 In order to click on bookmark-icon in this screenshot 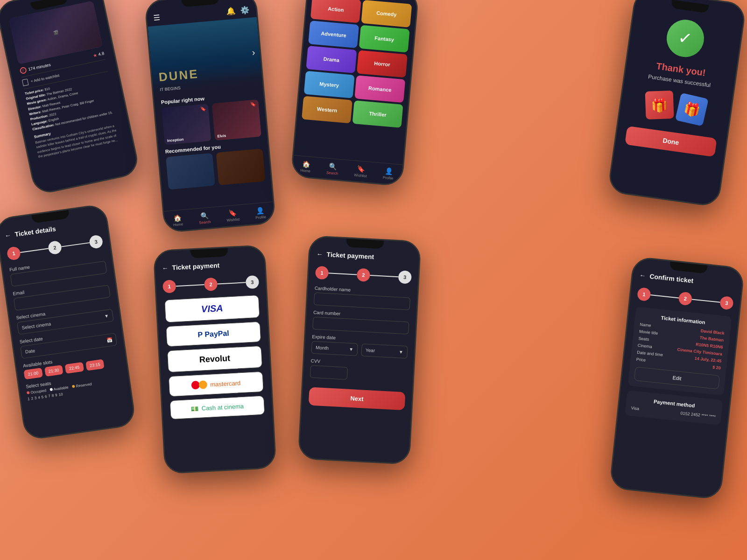, I will do `click(25, 82)`.